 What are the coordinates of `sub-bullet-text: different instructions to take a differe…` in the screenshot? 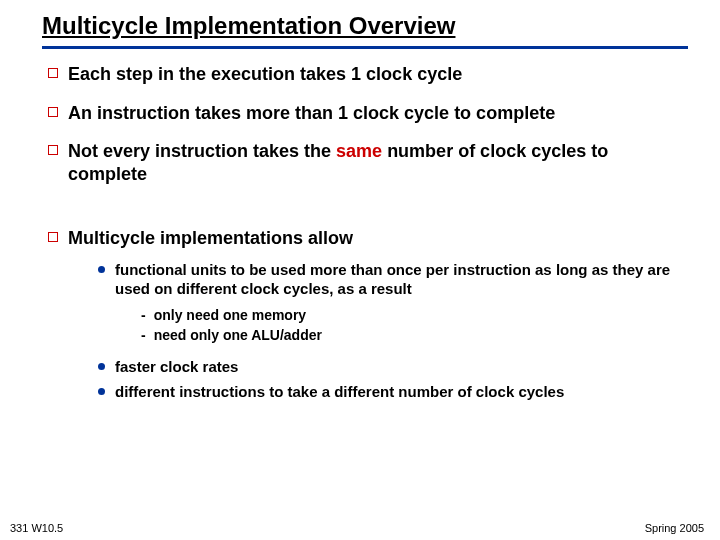 It's located at (340, 392).